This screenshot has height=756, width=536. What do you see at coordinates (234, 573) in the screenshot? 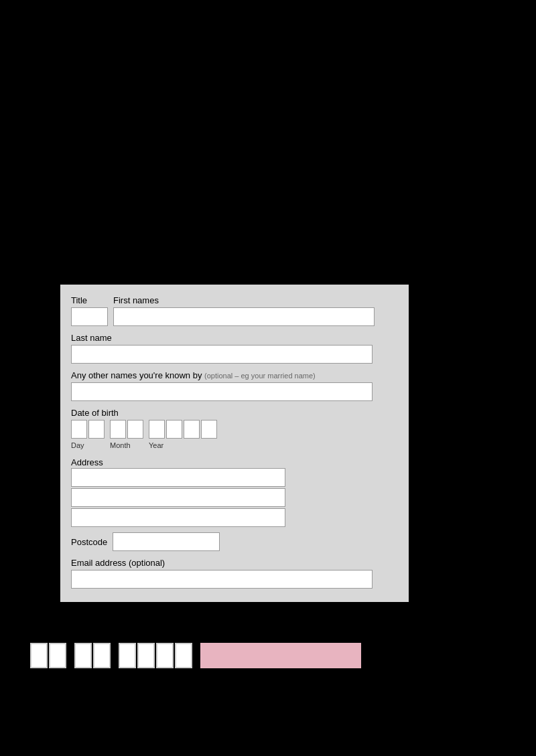
I see `email-section: Email address (optional)` at bounding box center [234, 573].